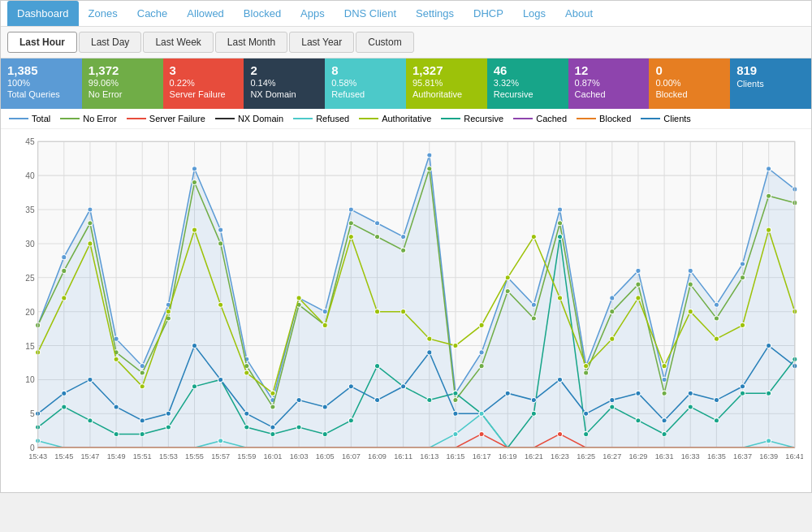  What do you see at coordinates (403, 456) in the screenshot?
I see `svg-text: 16:11` at bounding box center [403, 456].